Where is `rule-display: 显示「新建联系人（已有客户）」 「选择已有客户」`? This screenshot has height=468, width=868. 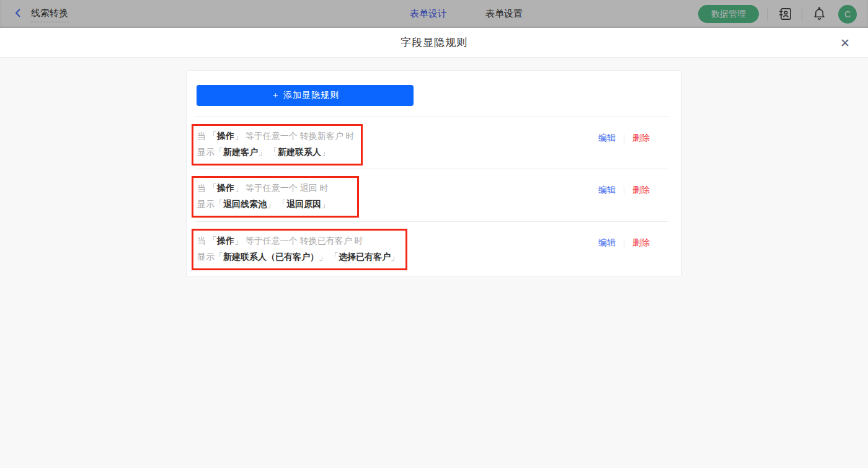
rule-display: 显示「新建联系人（已有客户）」 「选择已有客户」 is located at coordinates (298, 257).